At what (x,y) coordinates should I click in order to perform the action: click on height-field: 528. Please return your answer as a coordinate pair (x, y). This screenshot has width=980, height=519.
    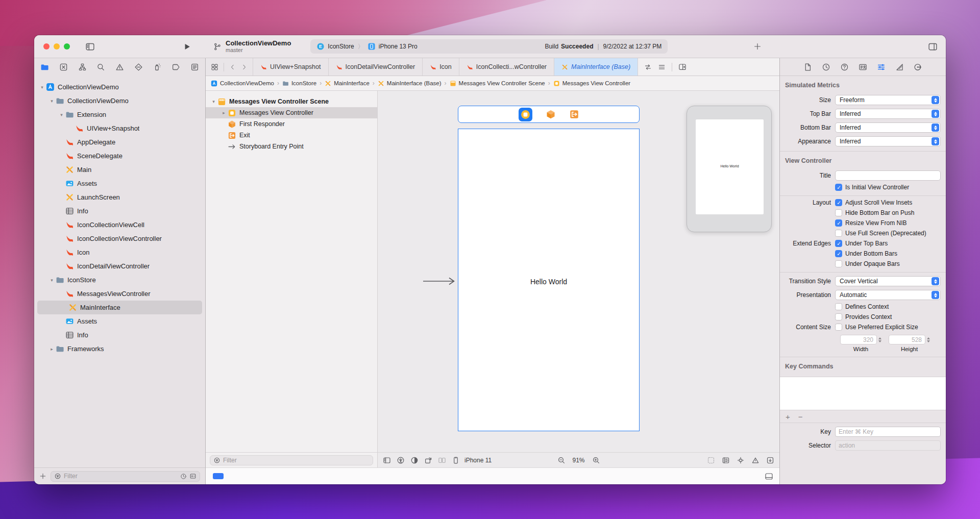
    Looking at the image, I should click on (907, 340).